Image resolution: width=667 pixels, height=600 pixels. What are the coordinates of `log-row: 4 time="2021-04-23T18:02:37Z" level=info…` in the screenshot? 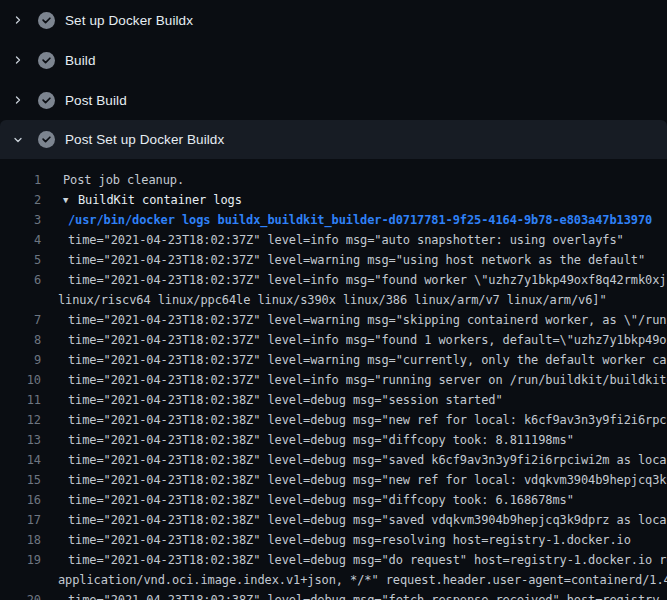 It's located at (334, 240).